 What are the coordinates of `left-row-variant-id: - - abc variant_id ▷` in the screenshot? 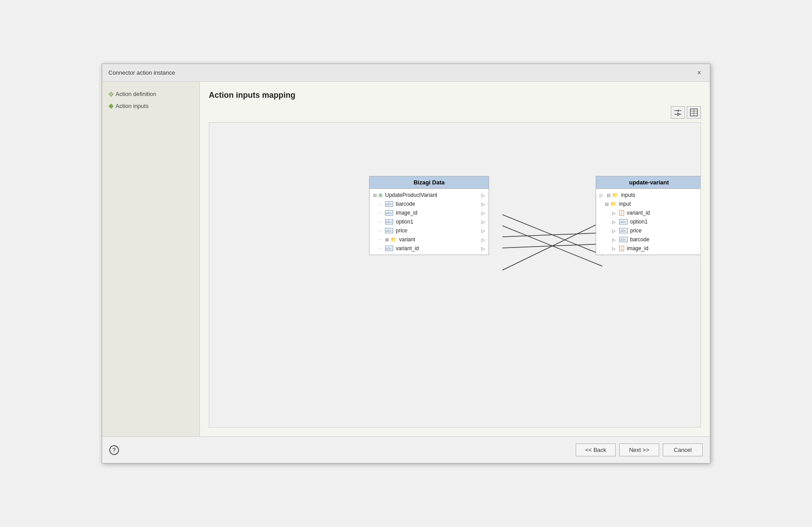 It's located at (429, 248).